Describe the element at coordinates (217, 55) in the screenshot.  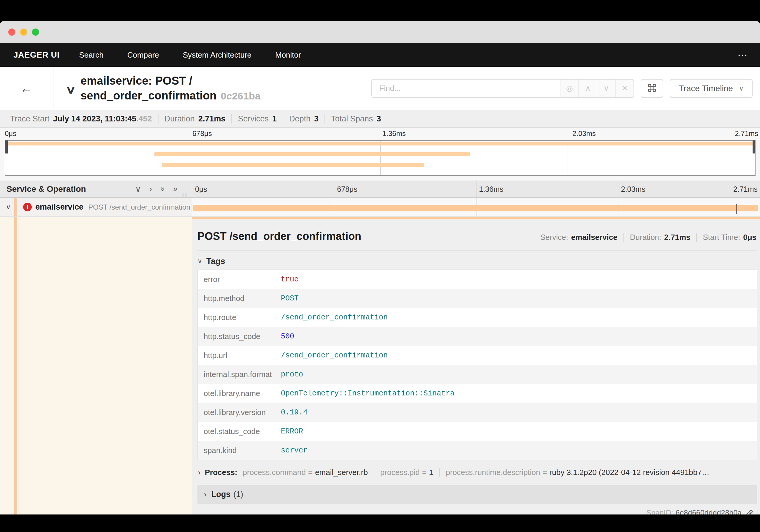
I see `nav-item-system-architecture: System Architecture` at that location.